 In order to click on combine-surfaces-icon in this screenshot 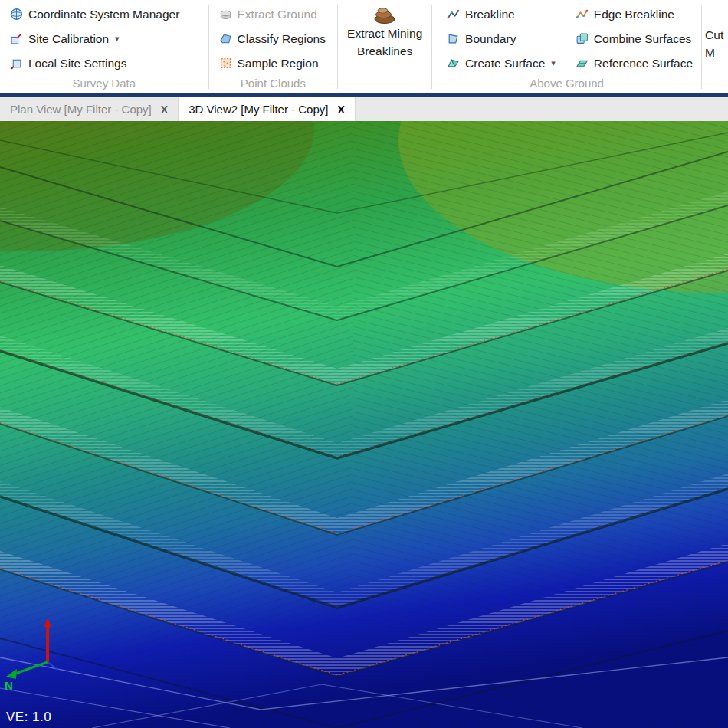, I will do `click(582, 38)`.